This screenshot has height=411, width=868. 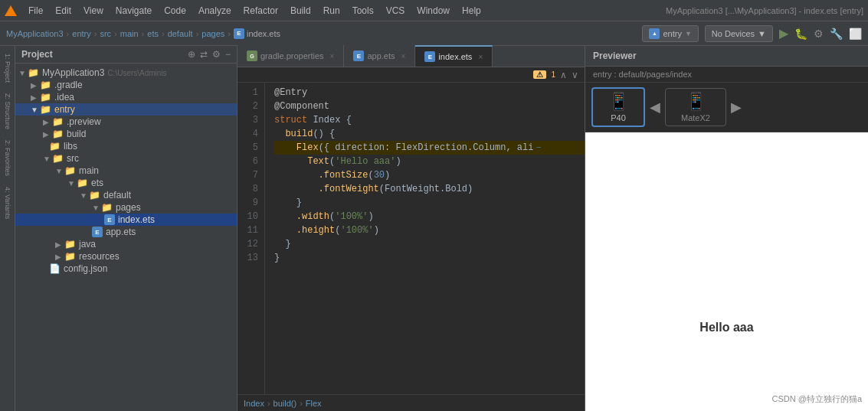 I want to click on warning-down-arrow: ∨, so click(x=575, y=75).